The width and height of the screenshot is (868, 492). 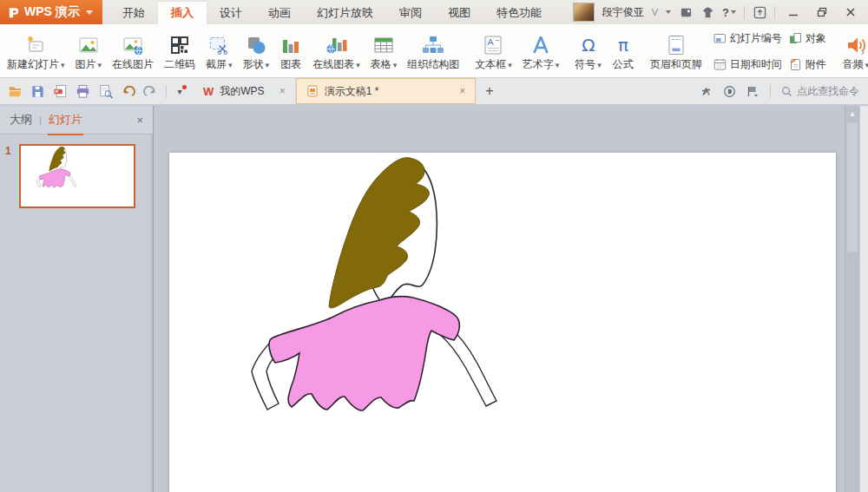 I want to click on command-search: 点此查找命令, so click(x=820, y=92).